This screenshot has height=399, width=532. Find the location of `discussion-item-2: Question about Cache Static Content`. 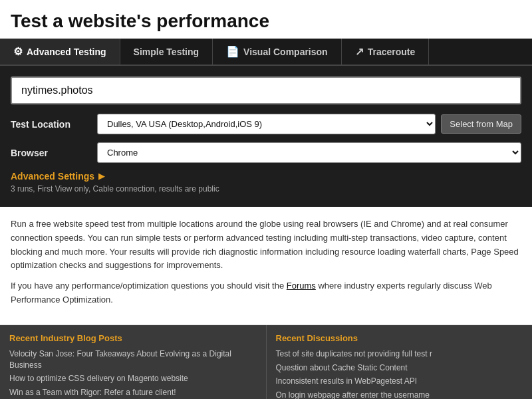

discussion-item-2: Question about Cache Static Content is located at coordinates (400, 368).